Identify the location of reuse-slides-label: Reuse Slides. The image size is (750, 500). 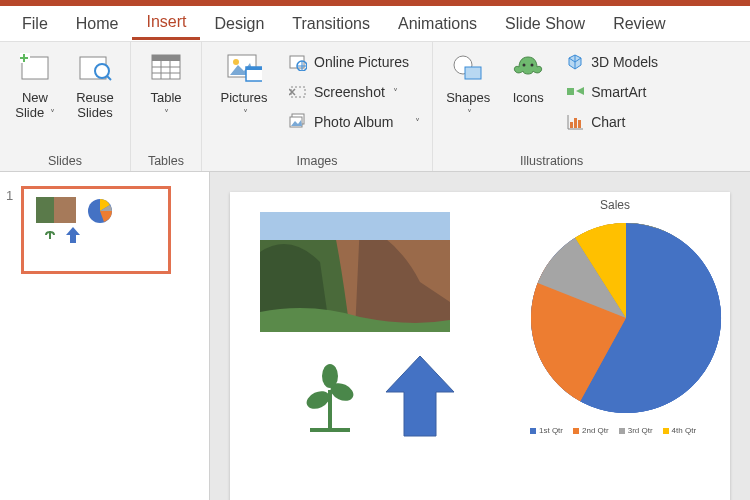
(95, 105).